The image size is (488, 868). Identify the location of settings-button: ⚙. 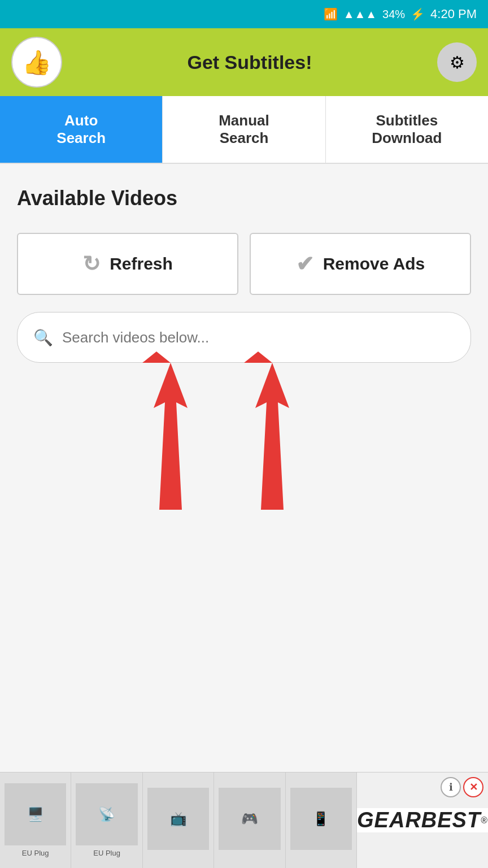
(457, 62).